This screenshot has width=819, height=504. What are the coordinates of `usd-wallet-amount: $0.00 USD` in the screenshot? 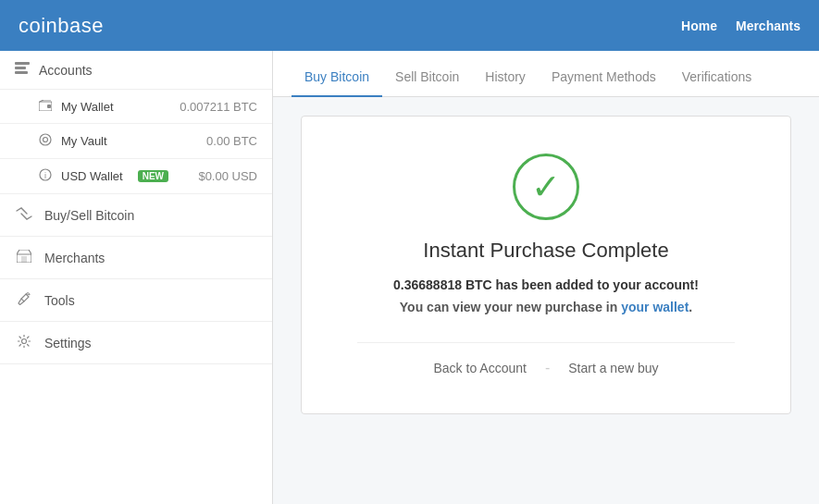 It's located at (228, 176).